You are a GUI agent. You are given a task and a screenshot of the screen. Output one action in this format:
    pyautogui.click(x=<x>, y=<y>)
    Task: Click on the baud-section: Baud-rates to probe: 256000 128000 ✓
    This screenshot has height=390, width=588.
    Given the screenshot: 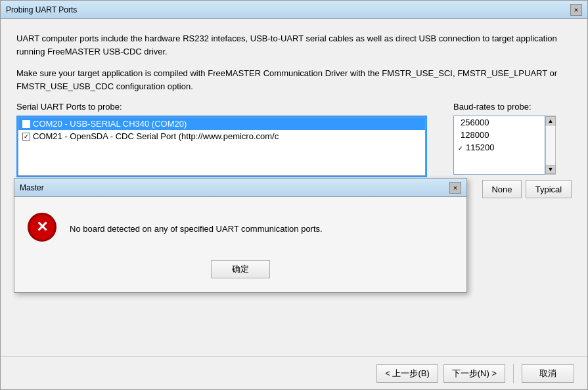 What is the action you would take?
    pyautogui.click(x=512, y=150)
    